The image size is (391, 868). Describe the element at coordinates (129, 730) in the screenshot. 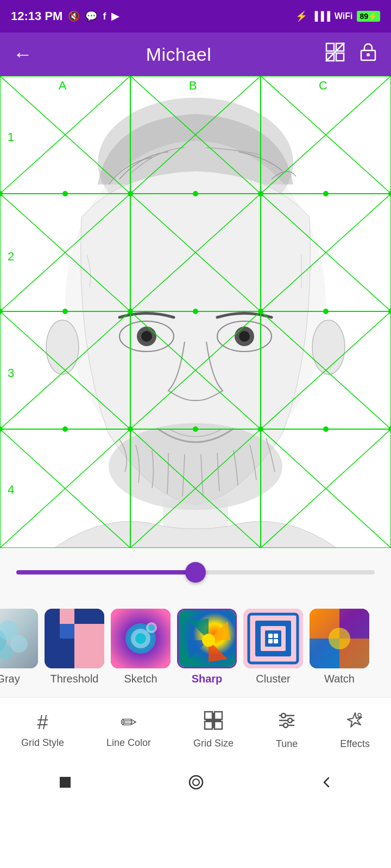

I see `nav-item-line-color: ✏ Line Color` at that location.